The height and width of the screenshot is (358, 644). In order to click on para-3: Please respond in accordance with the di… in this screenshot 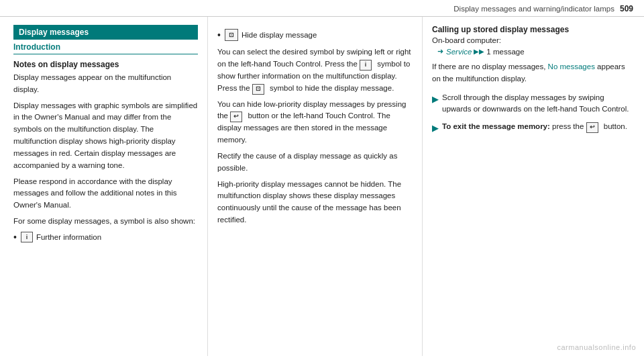, I will do `click(106, 193)`.